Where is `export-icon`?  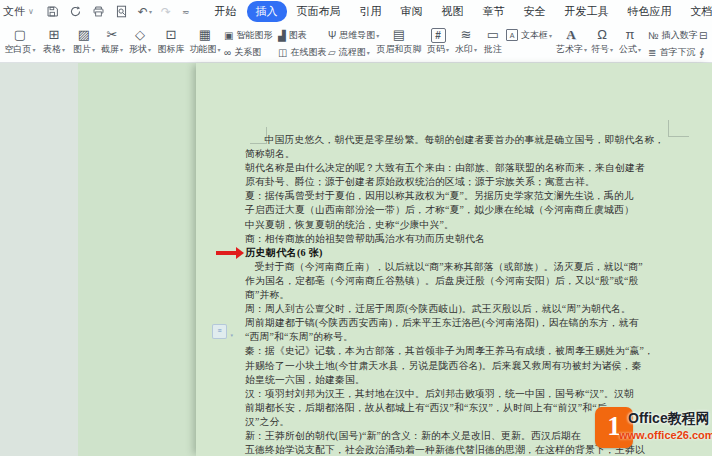 export-icon is located at coordinates (76, 12).